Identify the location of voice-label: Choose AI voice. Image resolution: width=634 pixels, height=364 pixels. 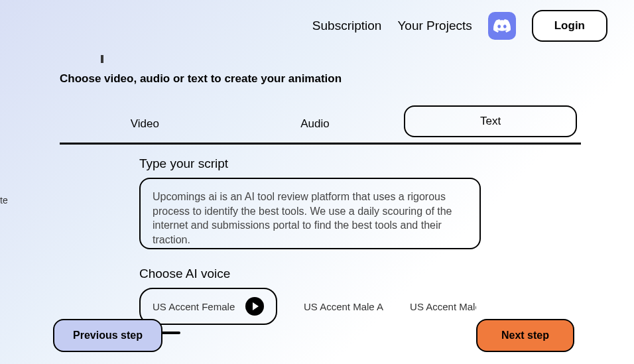
(327, 274).